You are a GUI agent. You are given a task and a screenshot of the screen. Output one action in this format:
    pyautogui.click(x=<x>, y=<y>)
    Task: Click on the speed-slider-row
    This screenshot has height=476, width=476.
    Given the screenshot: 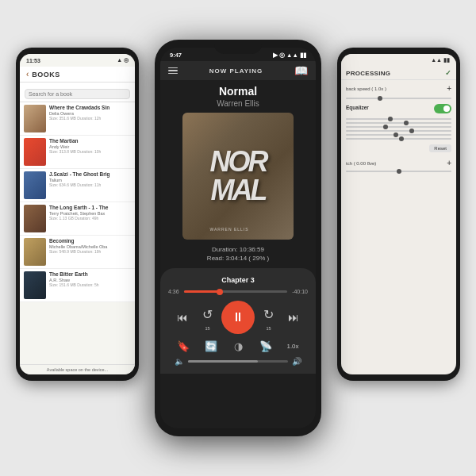 What is the action you would take?
    pyautogui.click(x=398, y=98)
    